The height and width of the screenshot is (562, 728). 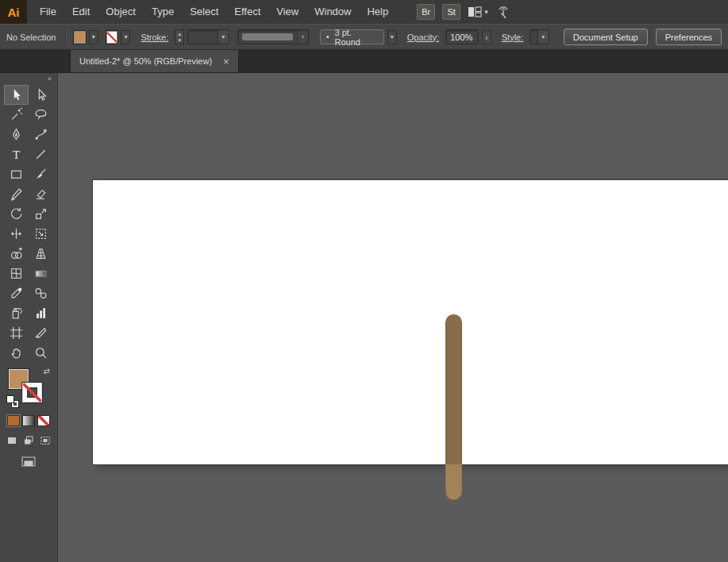 I want to click on slice-tool, so click(x=41, y=333).